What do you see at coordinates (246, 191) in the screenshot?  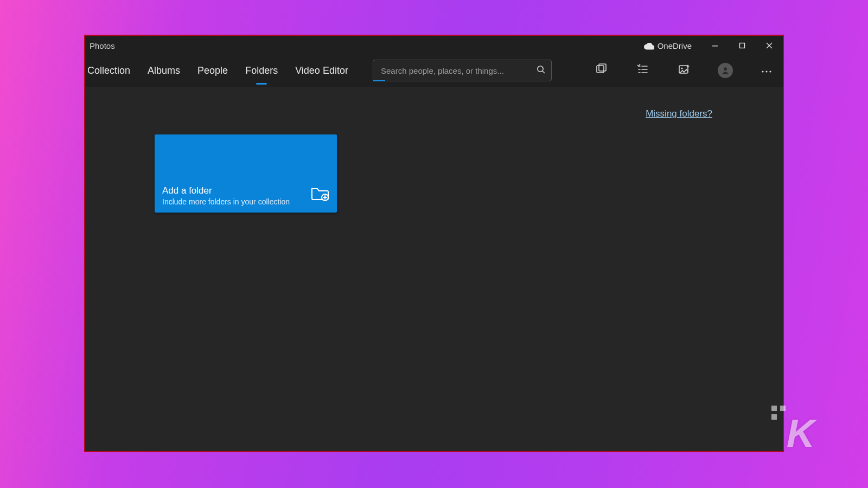 I see `add-folder-title: Add a folder` at bounding box center [246, 191].